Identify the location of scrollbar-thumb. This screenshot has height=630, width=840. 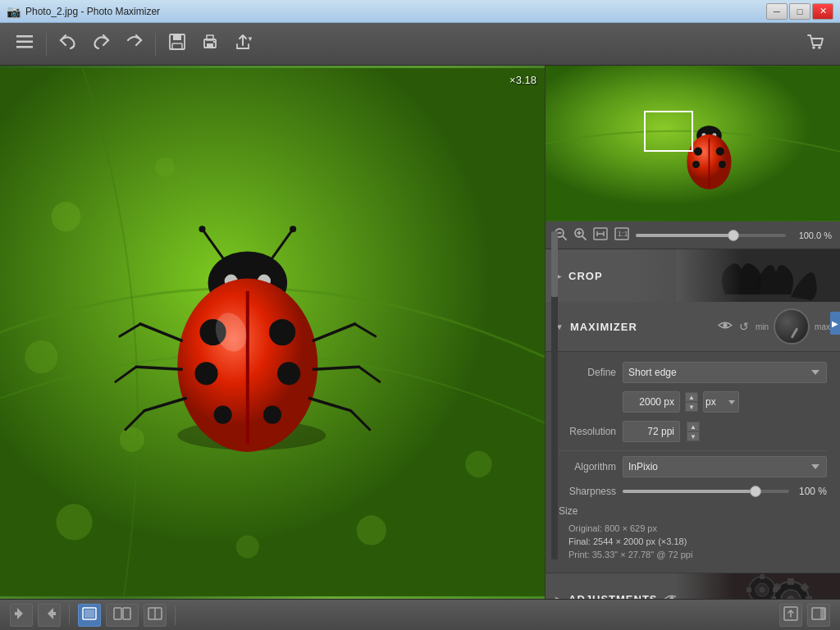
(555, 264).